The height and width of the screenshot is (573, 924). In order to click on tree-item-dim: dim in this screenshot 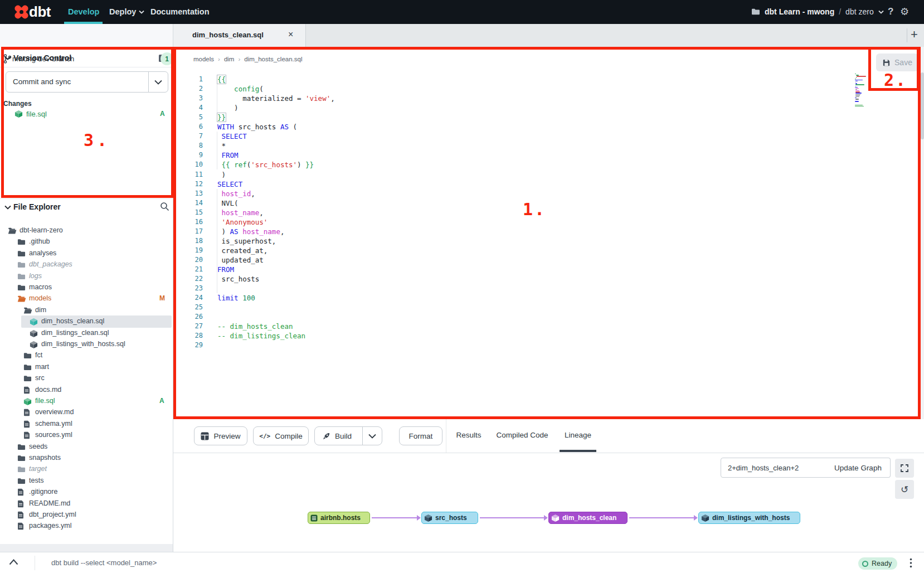, I will do `click(86, 310)`.